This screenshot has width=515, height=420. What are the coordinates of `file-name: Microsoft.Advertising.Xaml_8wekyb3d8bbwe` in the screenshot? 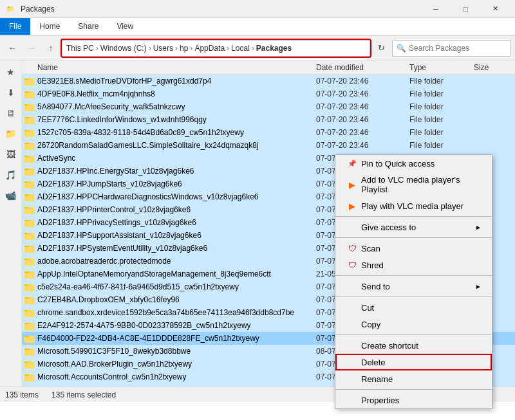 It's located at (176, 386).